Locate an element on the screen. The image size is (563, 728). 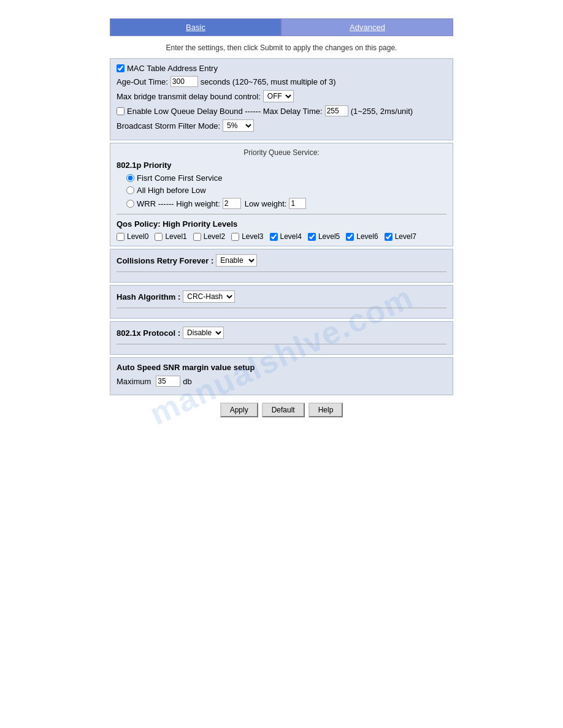
qos-level6: Level6 is located at coordinates (362, 237).